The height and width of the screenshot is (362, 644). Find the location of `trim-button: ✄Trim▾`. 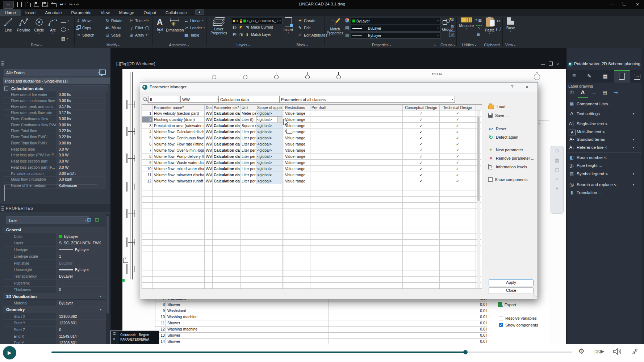

trim-button: ✄Trim▾ is located at coordinates (137, 21).